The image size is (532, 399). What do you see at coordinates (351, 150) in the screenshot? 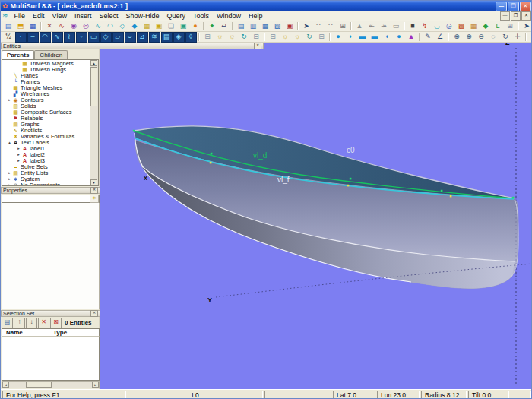
I see `label-c0: c0` at bounding box center [351, 150].